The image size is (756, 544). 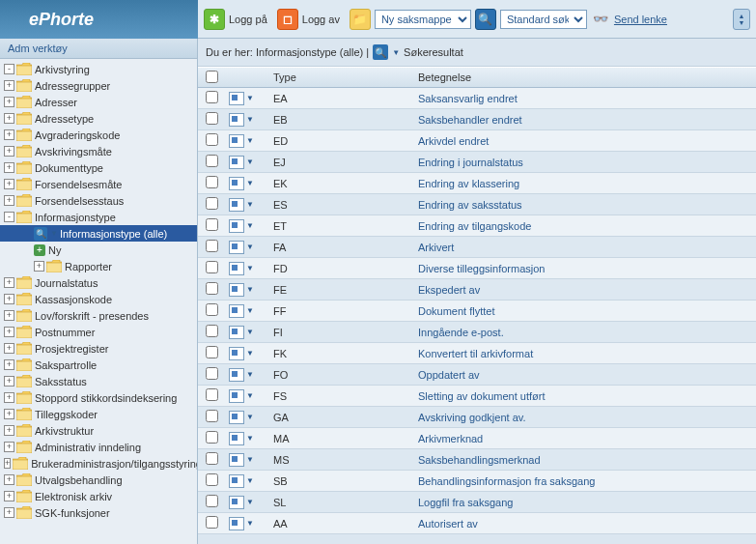 I want to click on sidebar-item: +Adresser, so click(x=98, y=102).